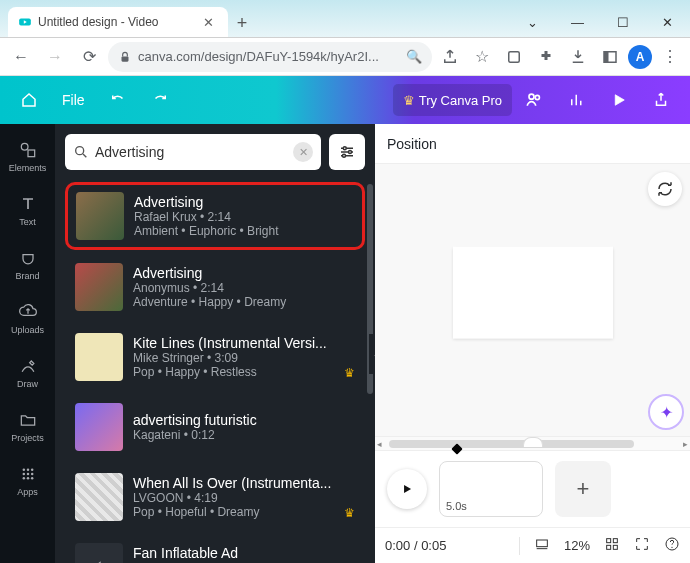 This screenshot has height=563, width=690. What do you see at coordinates (28, 318) in the screenshot?
I see `rail-item-uploads: Uploads` at bounding box center [28, 318].